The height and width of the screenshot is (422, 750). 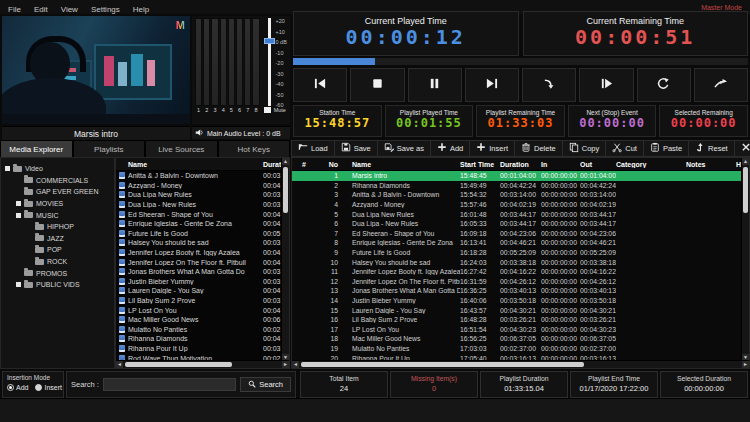 What do you see at coordinates (58, 285) in the screenshot?
I see `tree-item-public-vids: PUBLIC VIDS` at bounding box center [58, 285].